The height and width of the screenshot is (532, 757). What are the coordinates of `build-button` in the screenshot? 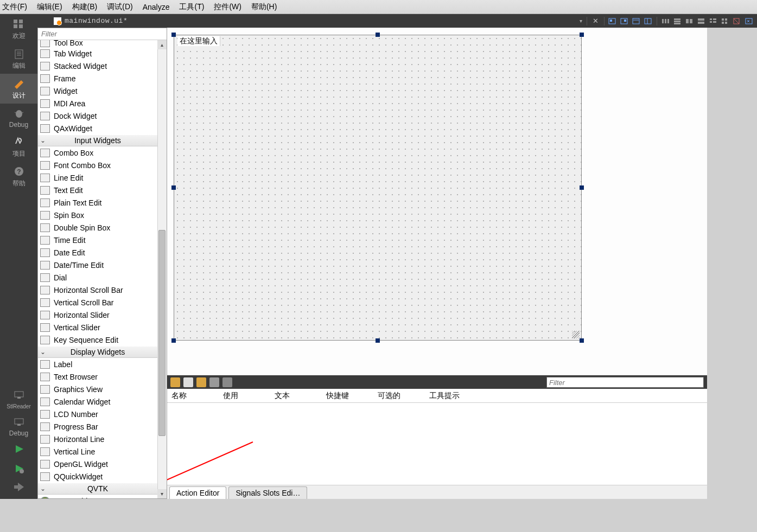 It's located at (18, 489).